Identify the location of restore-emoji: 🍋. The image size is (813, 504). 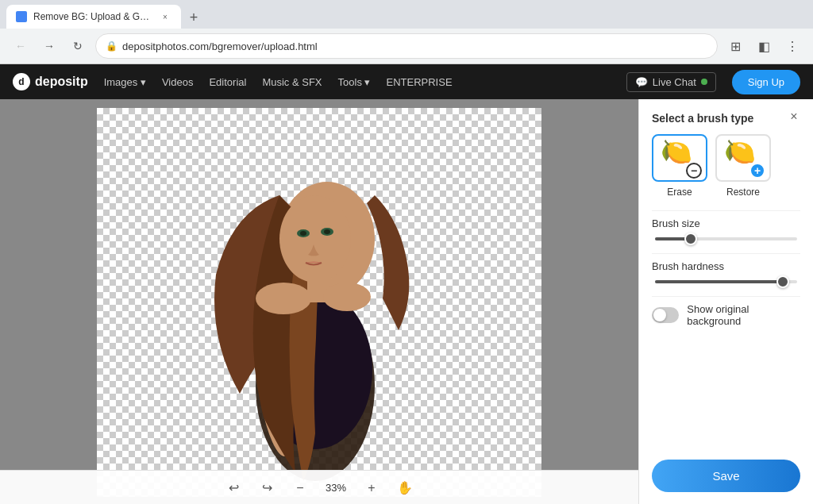
(740, 152).